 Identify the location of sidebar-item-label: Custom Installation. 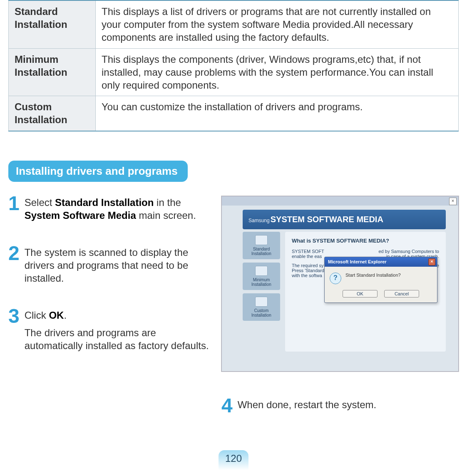
(261, 313).